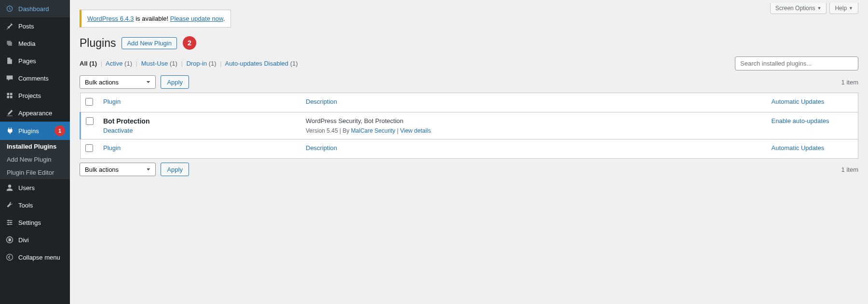 The image size is (868, 304). What do you see at coordinates (10, 61) in the screenshot?
I see `page-icon` at bounding box center [10, 61].